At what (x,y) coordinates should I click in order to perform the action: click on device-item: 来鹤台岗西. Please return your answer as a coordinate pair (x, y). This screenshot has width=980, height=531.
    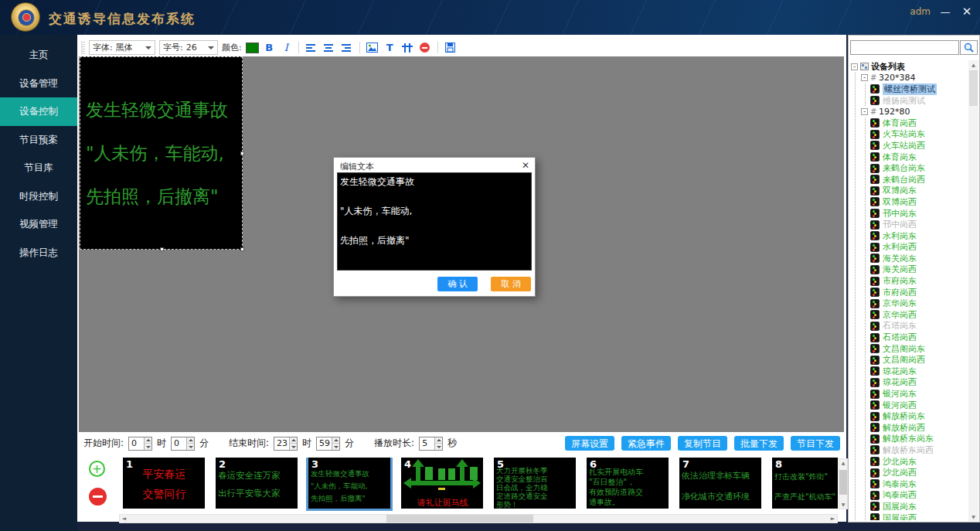
    Looking at the image, I should click on (919, 179).